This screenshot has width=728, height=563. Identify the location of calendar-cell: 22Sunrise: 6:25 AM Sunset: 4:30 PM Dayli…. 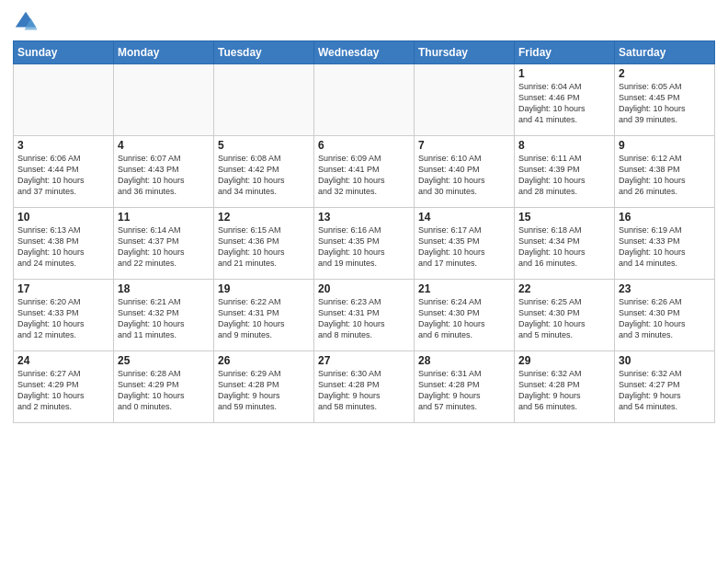
(564, 316).